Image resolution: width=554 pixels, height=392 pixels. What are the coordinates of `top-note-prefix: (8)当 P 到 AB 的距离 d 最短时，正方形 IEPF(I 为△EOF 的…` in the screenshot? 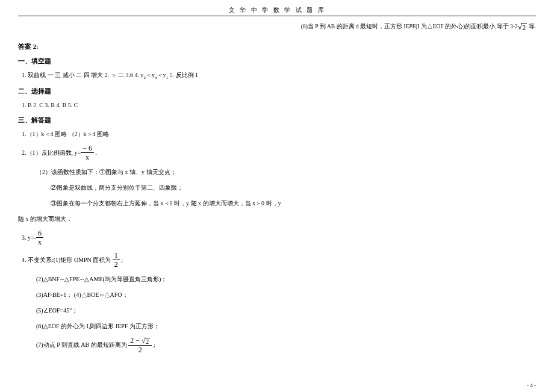 It's located at (409, 26).